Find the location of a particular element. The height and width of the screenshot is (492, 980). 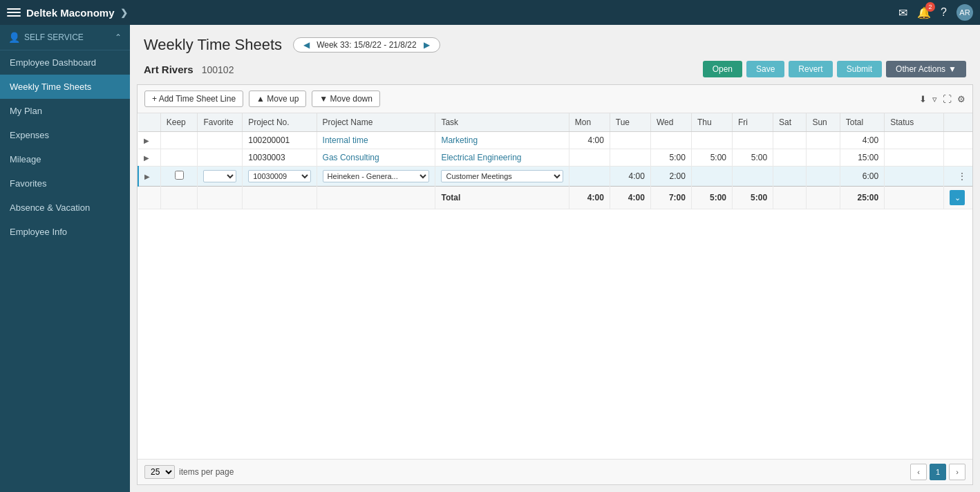

items-per-page-label: items per page is located at coordinates (206, 472).